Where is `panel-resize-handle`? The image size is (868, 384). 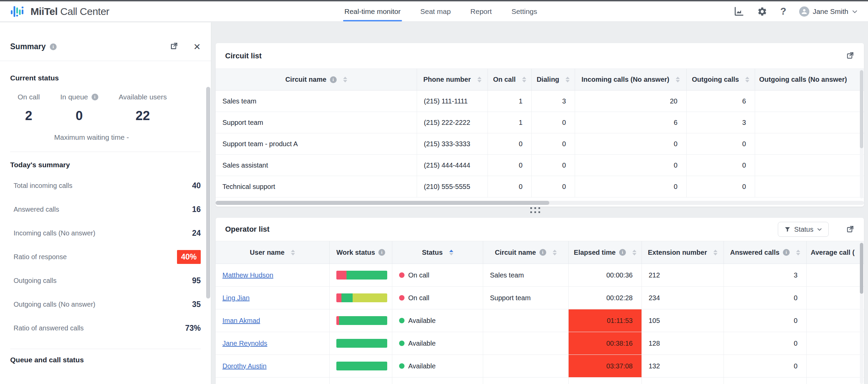 panel-resize-handle is located at coordinates (536, 210).